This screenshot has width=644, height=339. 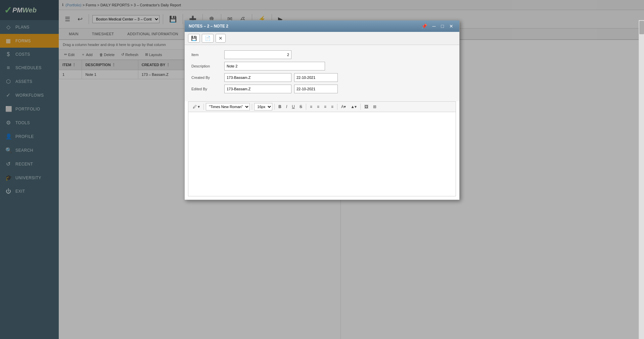 I want to click on bold-button: B, so click(x=280, y=107).